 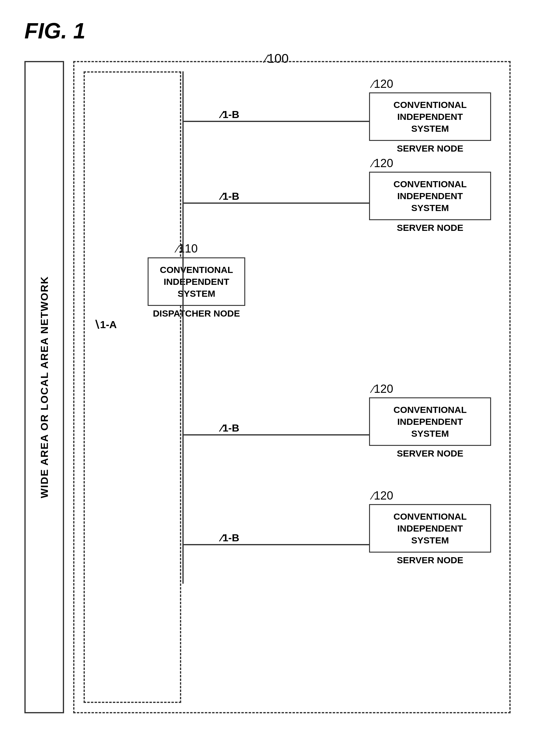 What do you see at coordinates (430, 116) in the screenshot?
I see `server-node-1: ∕120 CONVENTIONALINDEPENDENTSYSTEM SERVE…` at bounding box center [430, 116].